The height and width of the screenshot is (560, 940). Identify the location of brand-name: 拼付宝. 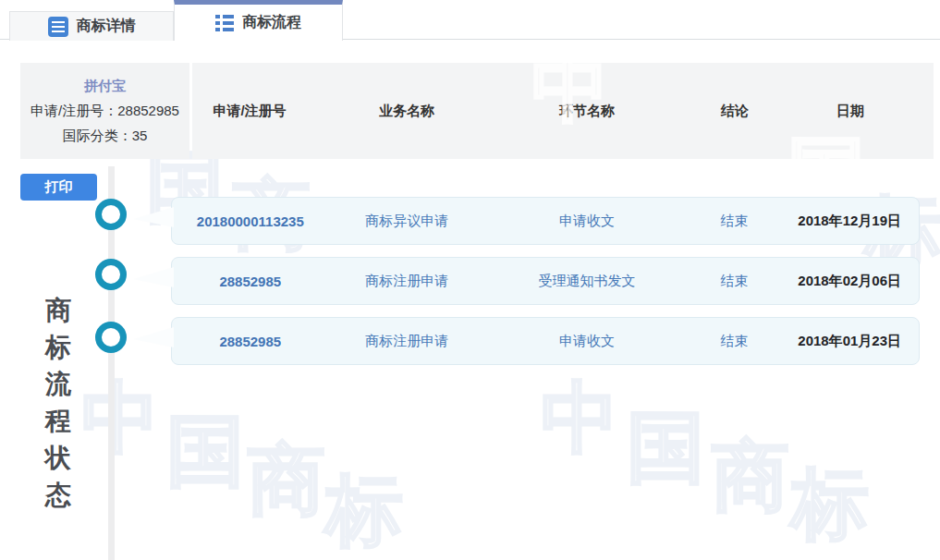
(105, 87).